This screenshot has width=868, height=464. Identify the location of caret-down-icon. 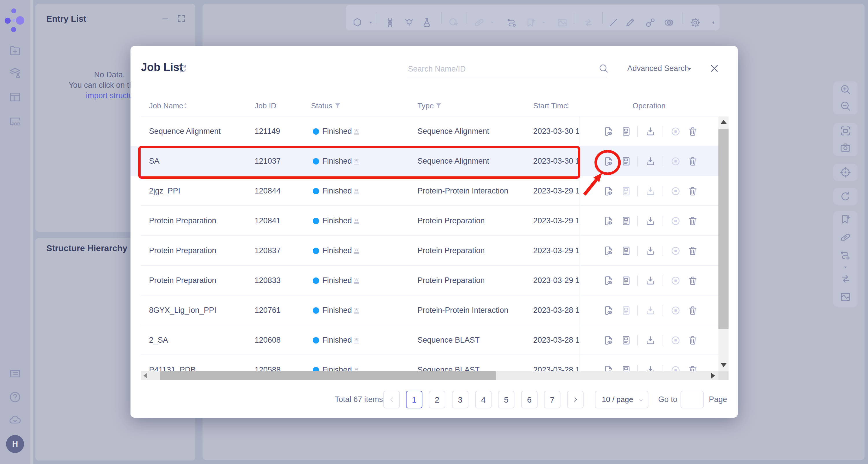
(689, 69).